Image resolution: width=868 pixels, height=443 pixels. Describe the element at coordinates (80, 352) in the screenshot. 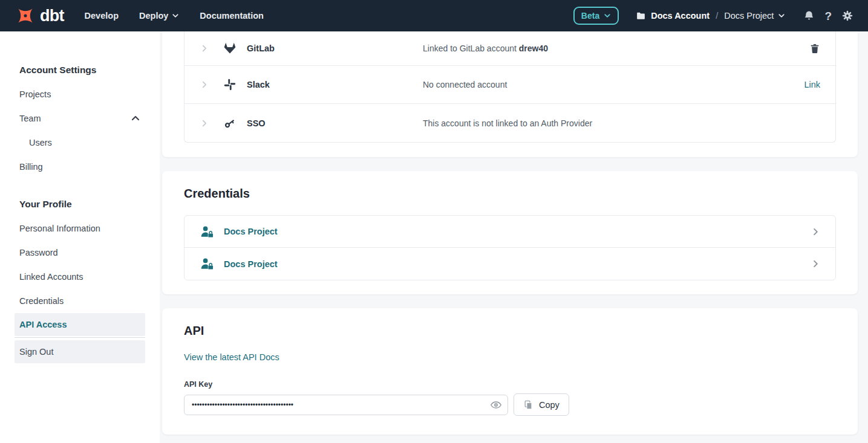

I see `sidebar-item-sign-out: Sign Out` at that location.